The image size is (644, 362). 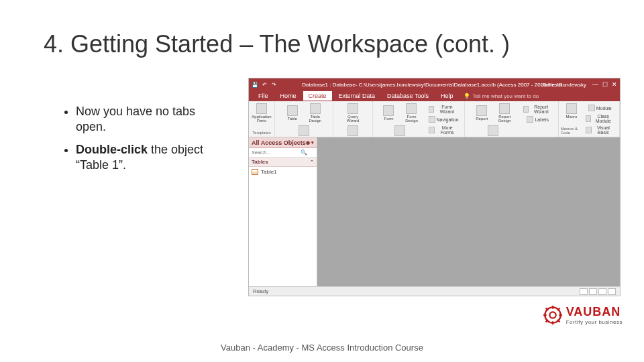 What do you see at coordinates (444, 119) in the screenshot?
I see `navigation-button: Navigation` at bounding box center [444, 119].